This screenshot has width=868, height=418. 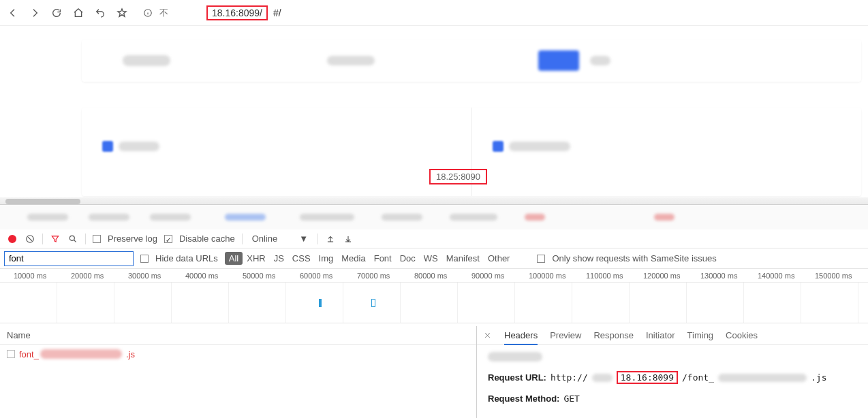 What do you see at coordinates (407, 259) in the screenshot?
I see `filter-type-doc: Doc` at bounding box center [407, 259].